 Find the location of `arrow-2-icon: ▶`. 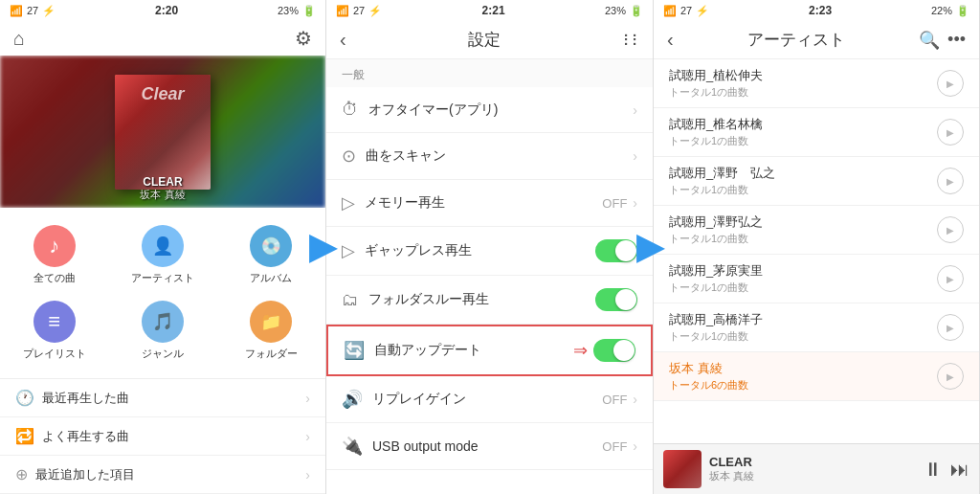

arrow-2-icon: ▶ is located at coordinates (650, 247).